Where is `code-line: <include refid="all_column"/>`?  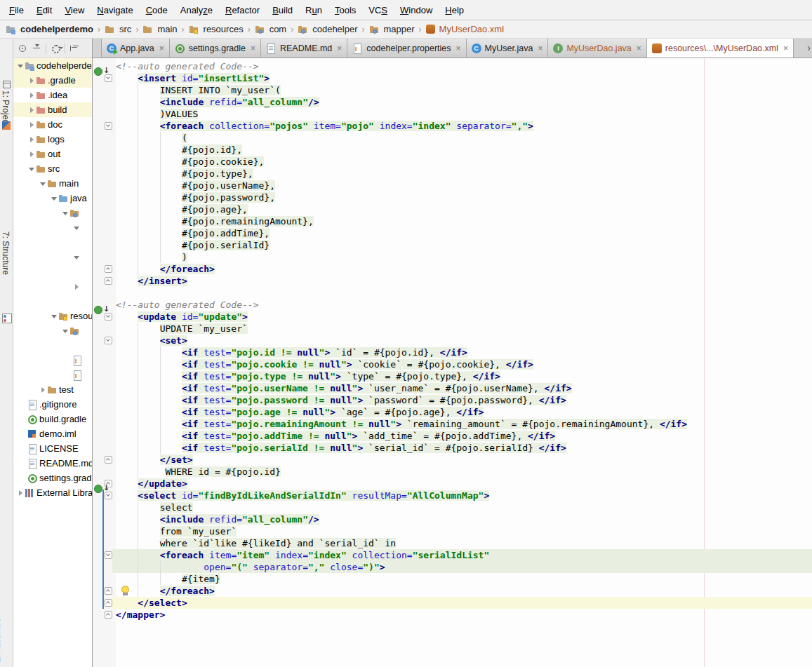 code-line: <include refid="all_column"/> is located at coordinates (218, 102).